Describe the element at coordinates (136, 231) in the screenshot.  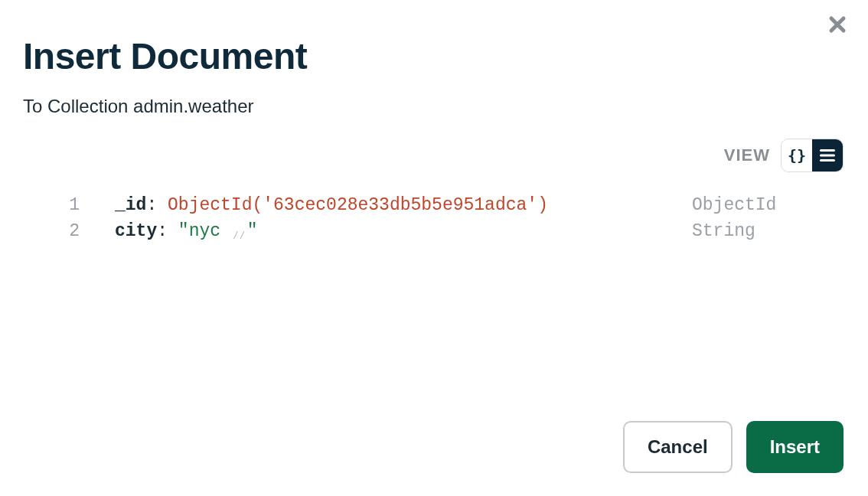
I see `field-key: city` at that location.